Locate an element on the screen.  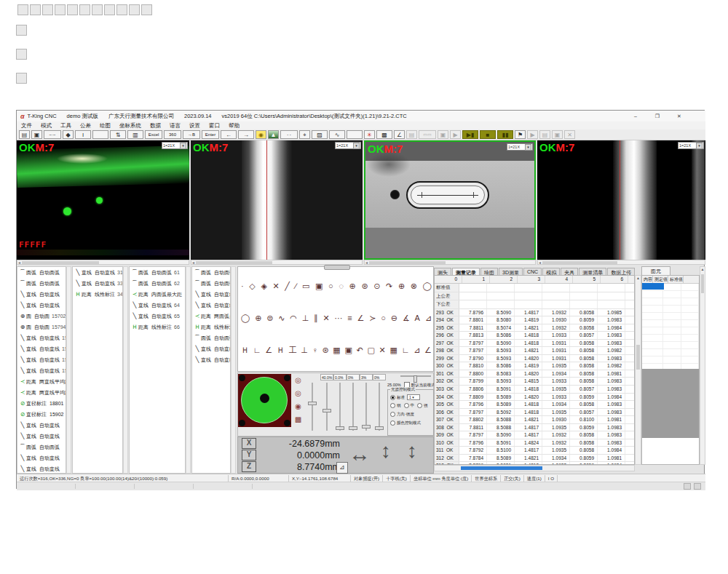
feature-row: ⊘ 直径标注 18801 is located at coordinates (41, 403).